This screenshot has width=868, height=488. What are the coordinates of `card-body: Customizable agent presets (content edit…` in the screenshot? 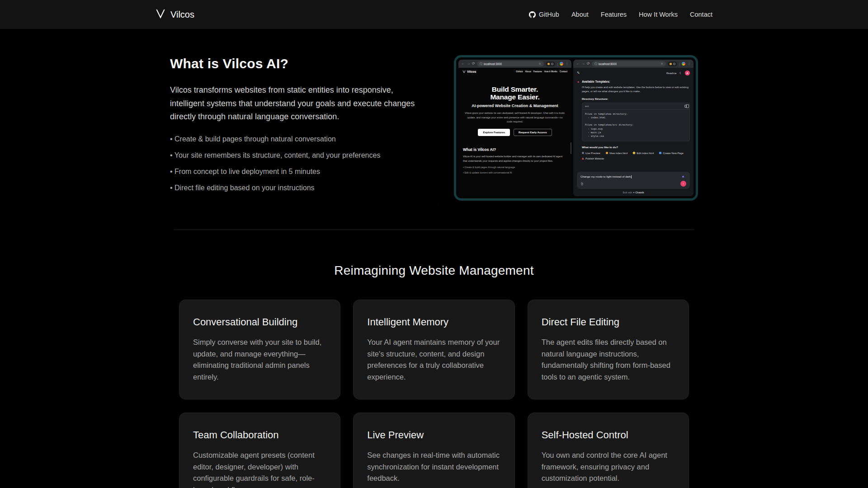 It's located at (259, 469).